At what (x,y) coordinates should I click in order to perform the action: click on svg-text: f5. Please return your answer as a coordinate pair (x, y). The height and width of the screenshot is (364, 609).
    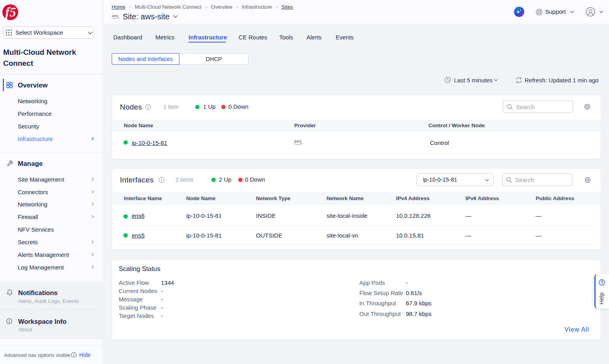
    Looking at the image, I should click on (11, 12).